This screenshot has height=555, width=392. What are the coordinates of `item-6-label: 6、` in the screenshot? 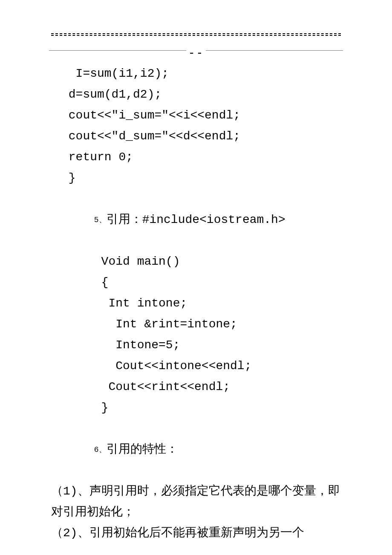 It's located at (101, 450).